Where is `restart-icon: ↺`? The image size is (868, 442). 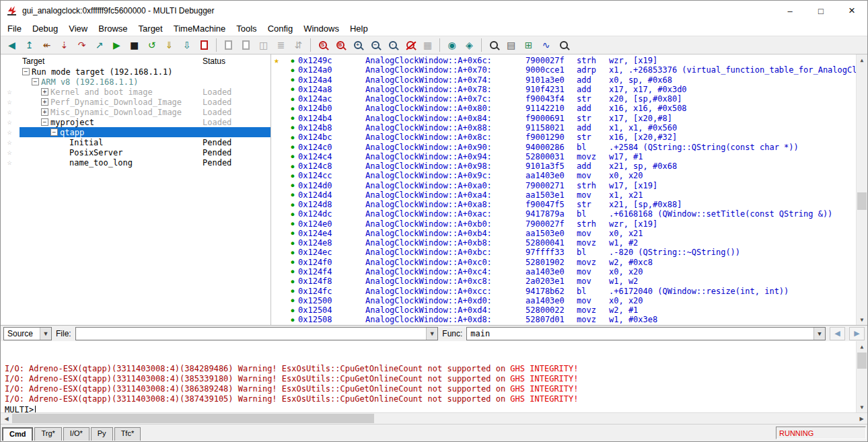
restart-icon: ↺ is located at coordinates (152, 45).